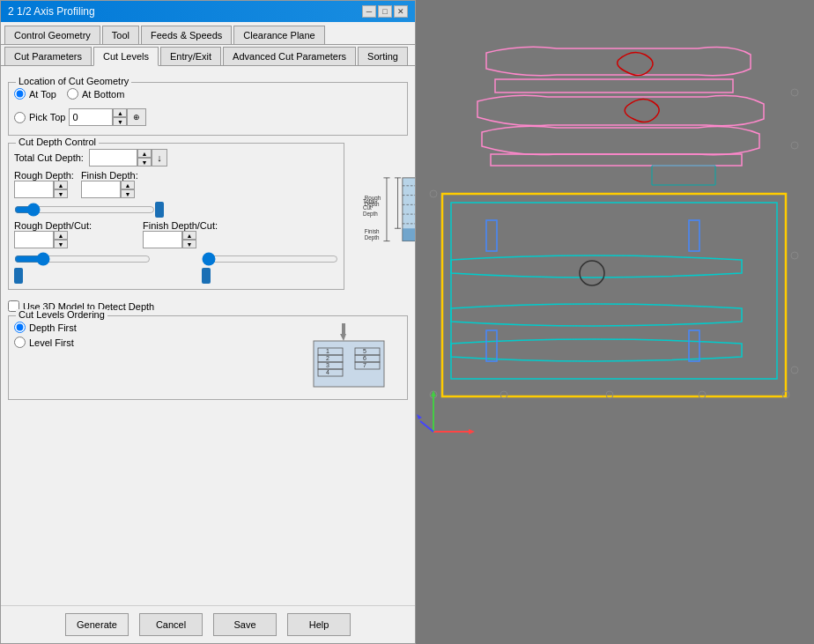  I want to click on total-cut-depth-group: 15.5 ▲ ▼ ↓, so click(129, 158).